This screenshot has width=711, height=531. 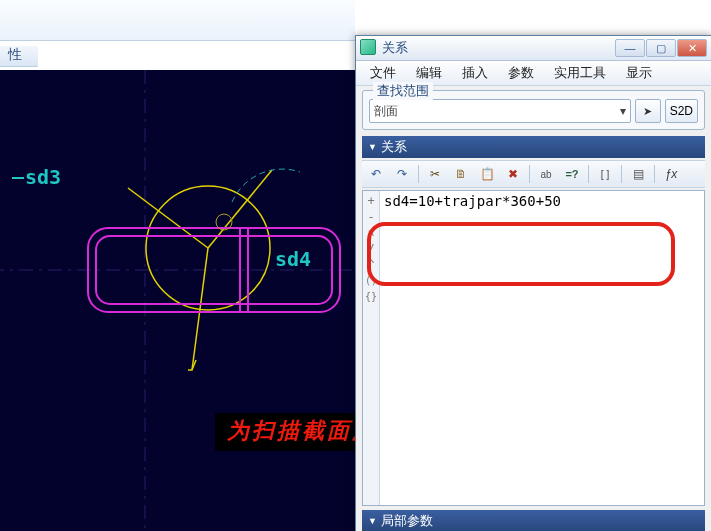 What do you see at coordinates (402, 174) in the screenshot?
I see `redo-button` at bounding box center [402, 174].